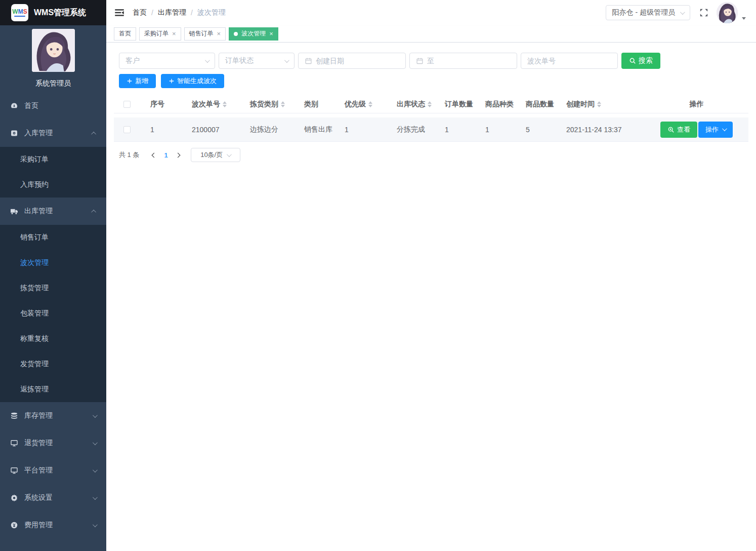  I want to click on wave-no-input, so click(569, 61).